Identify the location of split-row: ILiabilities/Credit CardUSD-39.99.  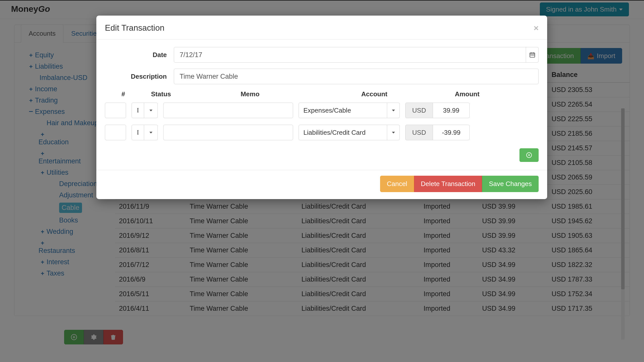
(322, 132).